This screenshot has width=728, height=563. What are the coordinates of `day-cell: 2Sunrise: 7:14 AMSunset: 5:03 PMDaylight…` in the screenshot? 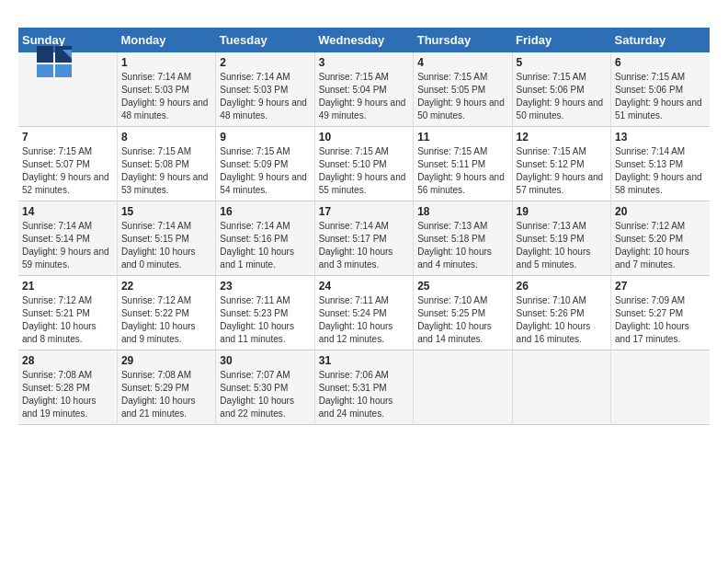 It's located at (265, 90).